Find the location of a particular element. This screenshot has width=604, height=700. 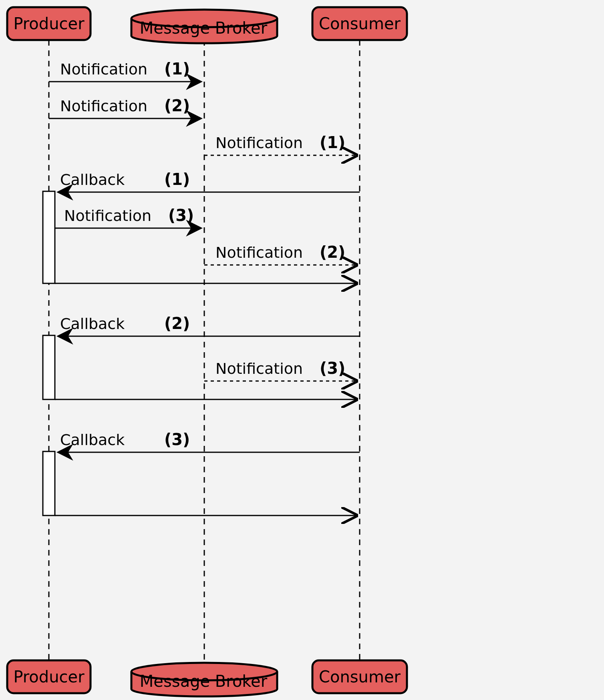

participant-producer-label: Producer is located at coordinates (49, 24).